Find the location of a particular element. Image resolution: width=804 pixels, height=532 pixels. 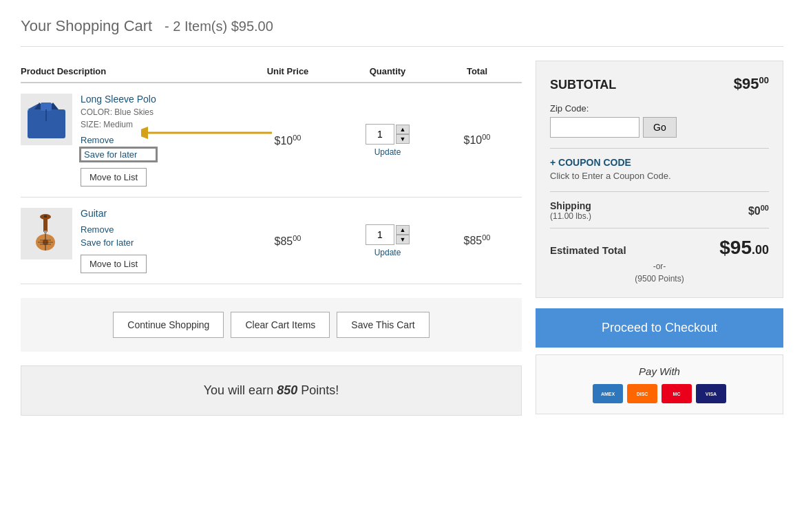

price-col-1: $1000 is located at coordinates (288, 140).